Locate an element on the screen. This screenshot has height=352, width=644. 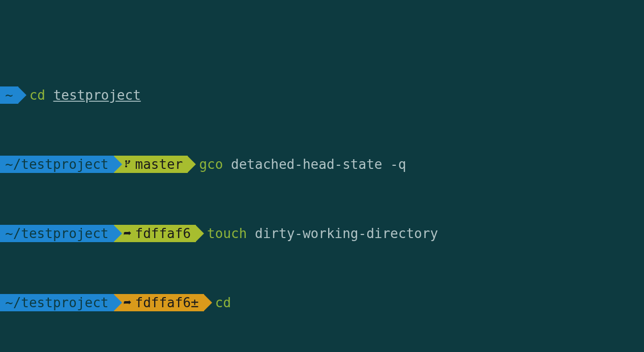
prompt-line: ~/testproject ➦fdffaf6 touch dirty-worki… is located at coordinates (322, 233).